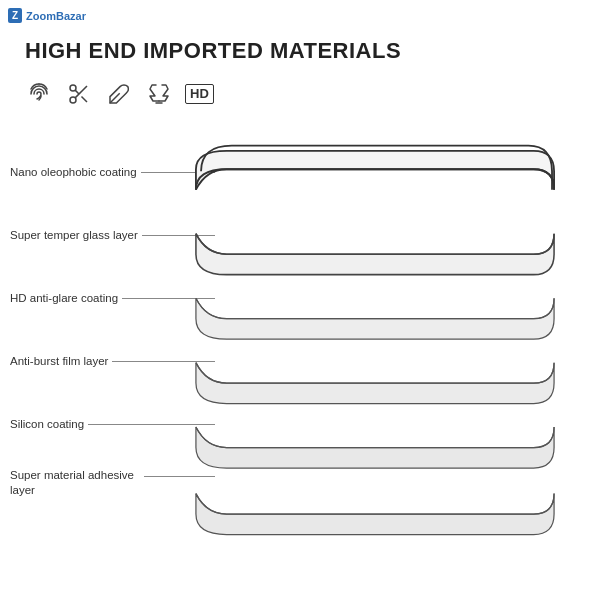 The image size is (600, 600). Describe the element at coordinates (200, 94) in the screenshot. I see `hd-badge: HD` at that location.